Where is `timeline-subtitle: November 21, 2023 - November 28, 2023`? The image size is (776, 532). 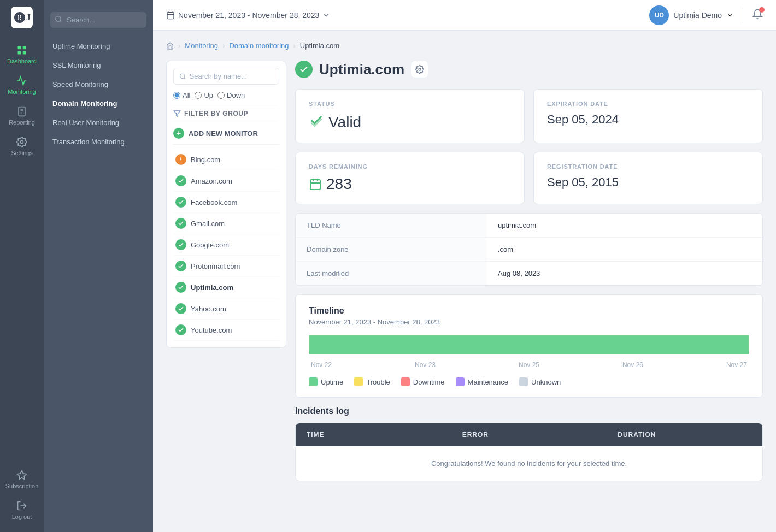
timeline-subtitle: November 21, 2023 - November 28, 2023 is located at coordinates (529, 322).